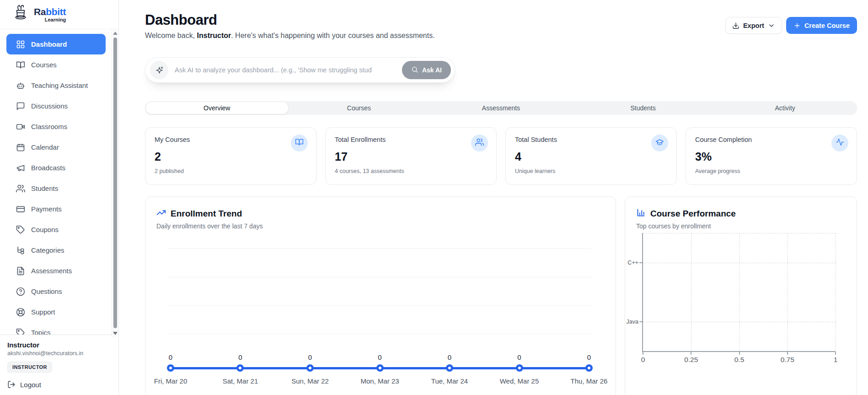  What do you see at coordinates (30, 367) in the screenshot?
I see `role-badge: INSTRUCTOR` at bounding box center [30, 367].